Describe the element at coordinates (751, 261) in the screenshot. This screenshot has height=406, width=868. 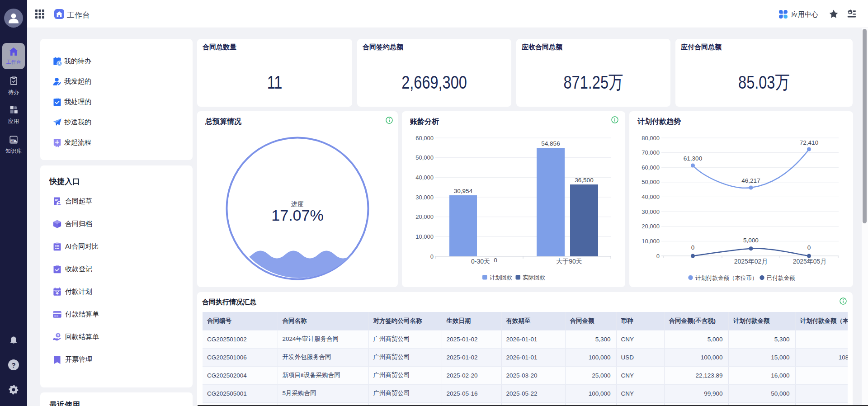
I see `svg-text: 2025年02月` at that location.